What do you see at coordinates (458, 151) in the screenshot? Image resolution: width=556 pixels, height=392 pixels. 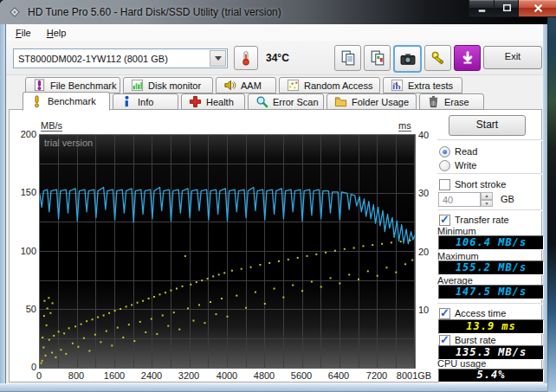 I see `read-radio: Read` at bounding box center [458, 151].